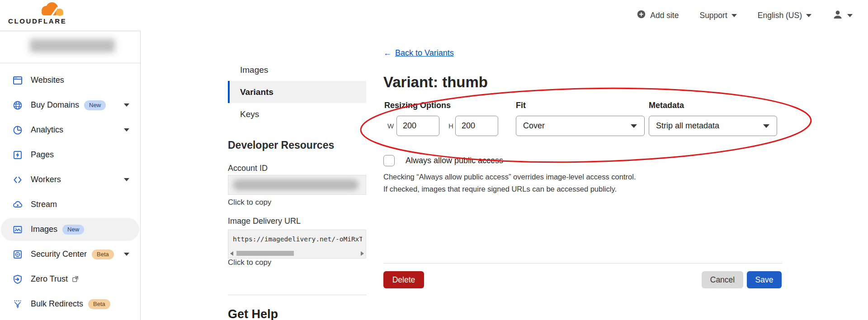  Describe the element at coordinates (70, 192) in the screenshot. I see `sidebar-nav: Websites Buy Domains New Analytics Pages` at that location.